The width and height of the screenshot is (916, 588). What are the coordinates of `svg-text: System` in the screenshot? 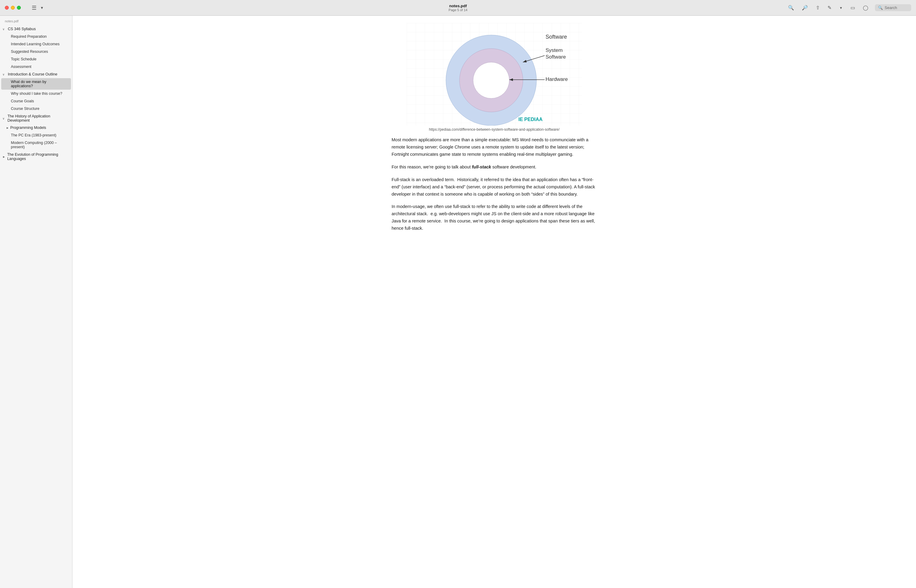 It's located at (554, 50).